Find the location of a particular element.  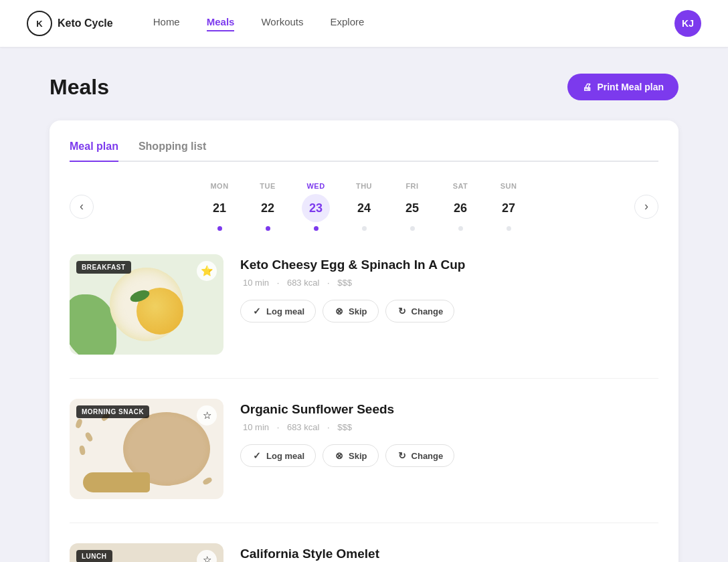

meal-name-lunch: California Style Omelet is located at coordinates (450, 554).